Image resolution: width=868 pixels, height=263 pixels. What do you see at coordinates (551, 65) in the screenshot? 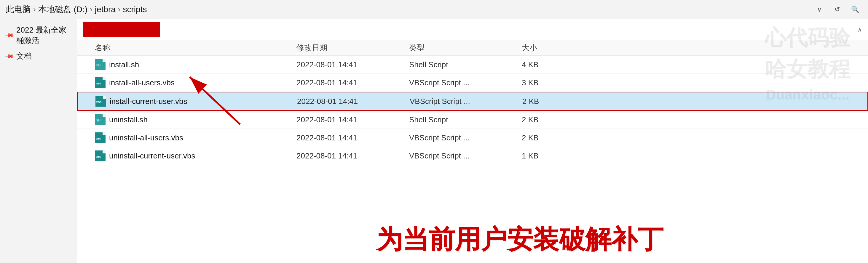
I see `file-size-1: 4 KB` at bounding box center [551, 65].